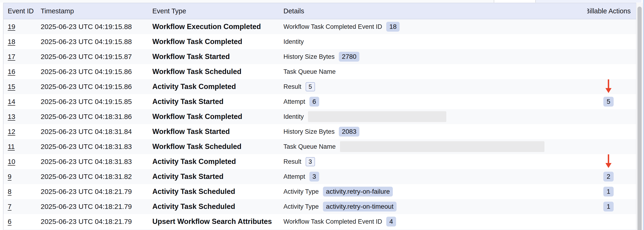 The height and width of the screenshot is (230, 644). I want to click on billable-actions-badge: 5, so click(608, 102).